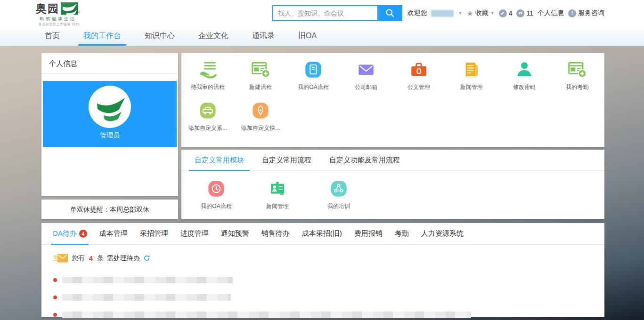  What do you see at coordinates (511, 13) in the screenshot?
I see `edit-count: 4` at bounding box center [511, 13].